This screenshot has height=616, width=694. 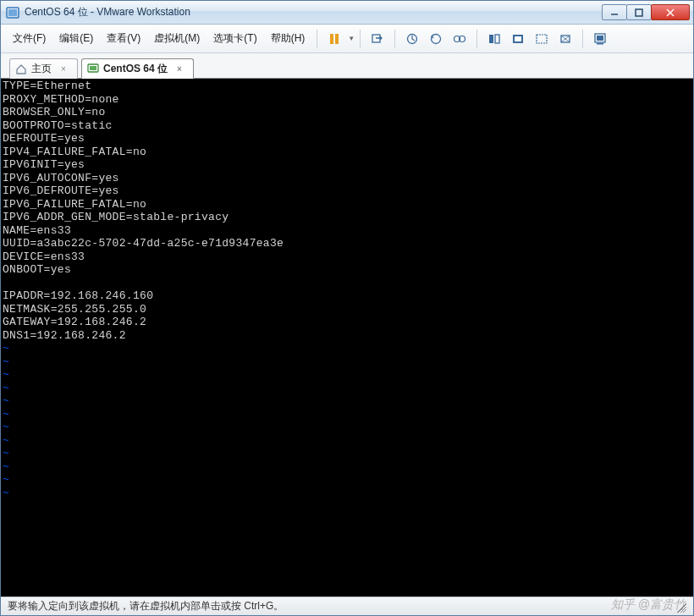 What do you see at coordinates (347, 322) in the screenshot?
I see `terminal-line: GATEWAY=192.168.246.2` at bounding box center [347, 322].